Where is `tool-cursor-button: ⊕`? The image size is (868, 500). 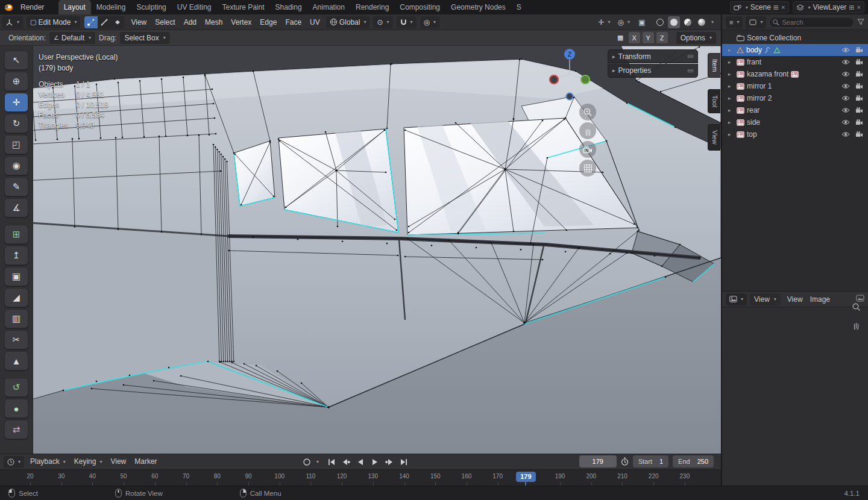 tool-cursor-button: ⊕ is located at coordinates (16, 81).